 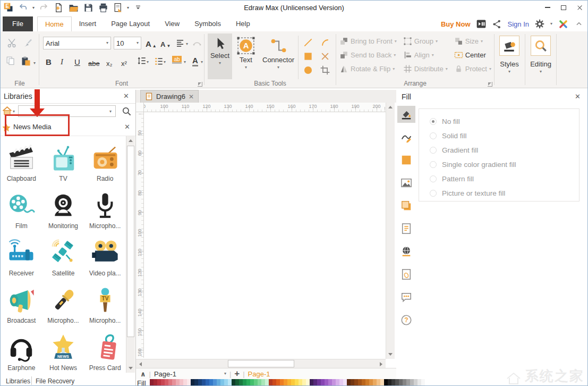 What do you see at coordinates (406, 160) in the screenshot?
I see `shape-fill-icon` at bounding box center [406, 160].